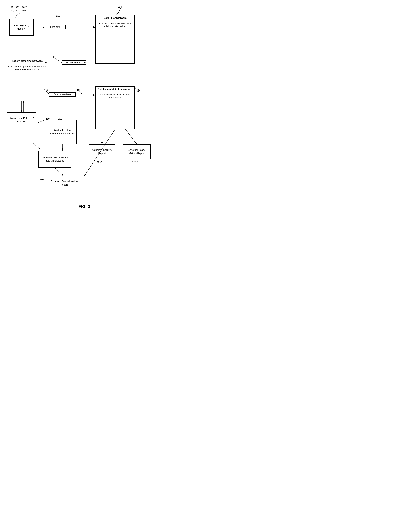  I want to click on device-ref2-label: 106, 106' … 106n, so click(18, 11).